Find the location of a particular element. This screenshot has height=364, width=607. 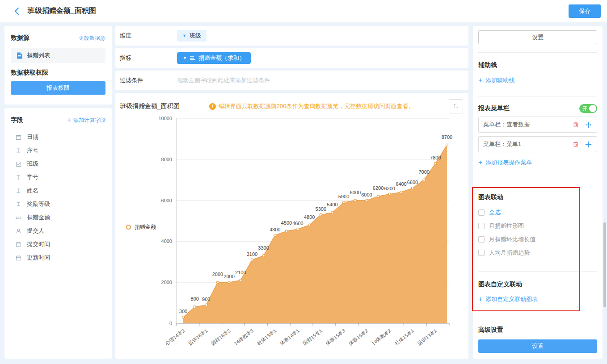

legend-item: 捐赠金额 is located at coordinates (141, 227).